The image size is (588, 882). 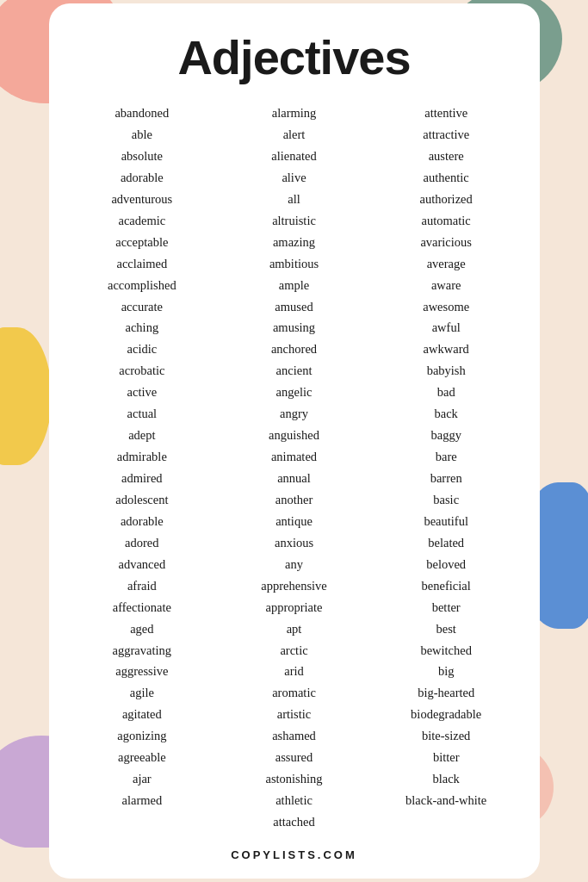 What do you see at coordinates (446, 779) in the screenshot?
I see `word-item: black` at bounding box center [446, 779].